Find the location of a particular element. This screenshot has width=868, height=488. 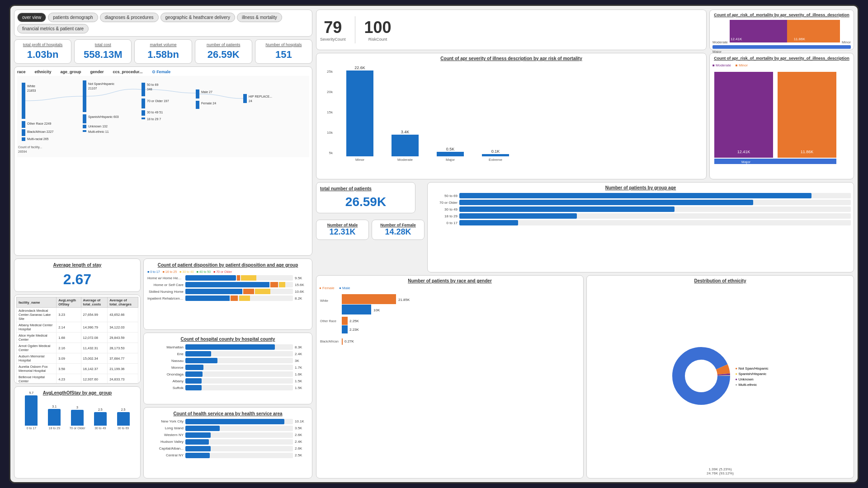

table-row: Alice Hyde Medical Center1.6812,072.0829… is located at coordinates (78, 338).